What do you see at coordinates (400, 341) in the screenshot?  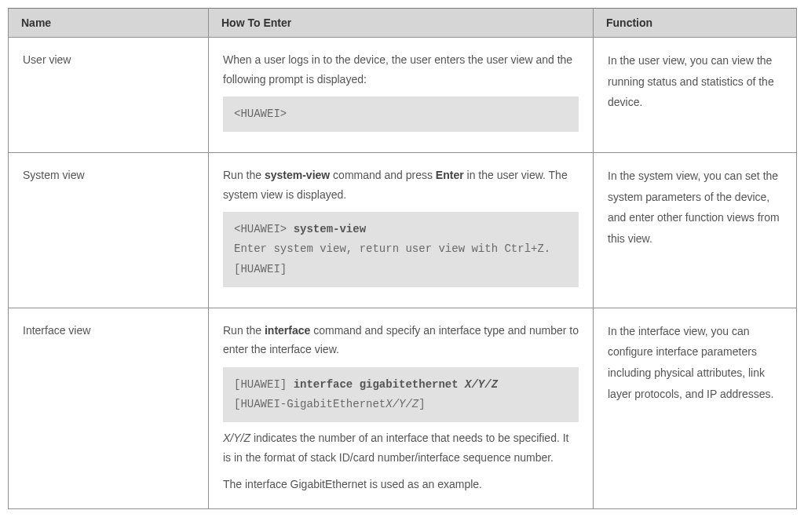 I see `how-intro-text: Run the interface command and specify an…` at bounding box center [400, 341].